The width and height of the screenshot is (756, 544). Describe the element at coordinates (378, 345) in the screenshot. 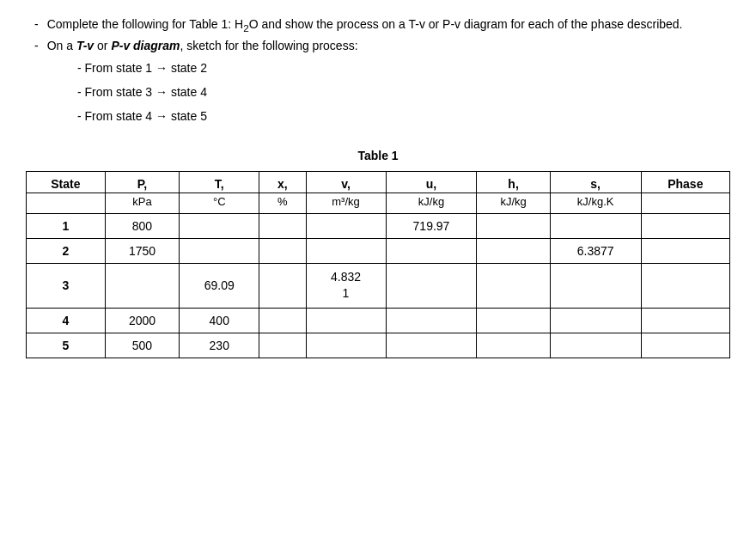

I see `table-row: 5 500 230` at that location.